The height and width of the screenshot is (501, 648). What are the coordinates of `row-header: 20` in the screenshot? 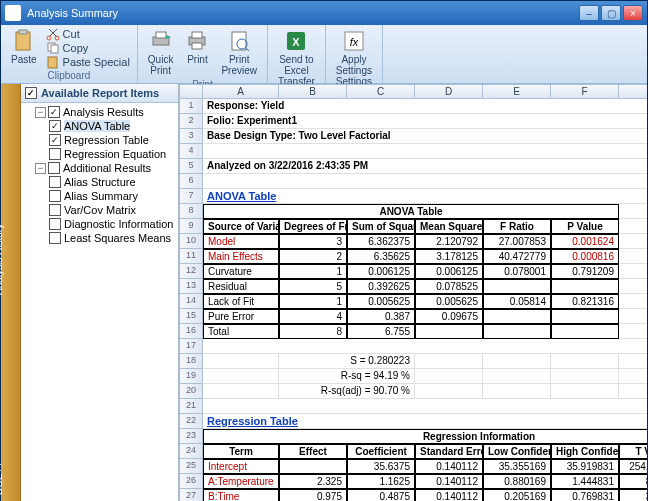 It's located at (191, 392).